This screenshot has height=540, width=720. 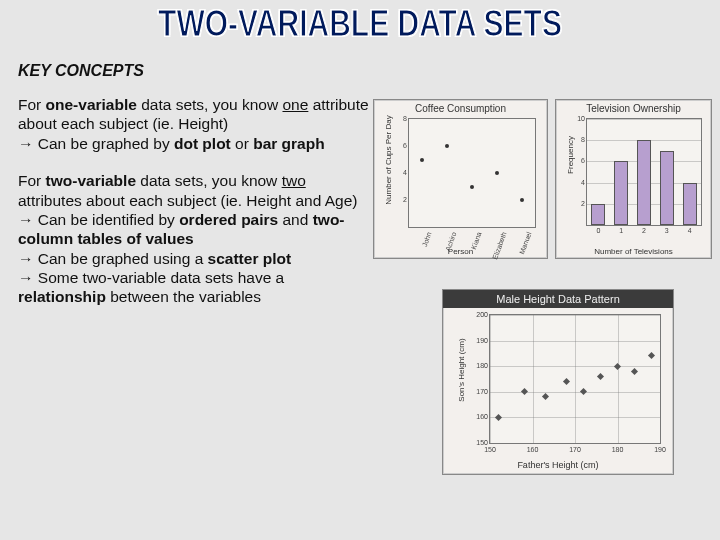 I want to click on para-two-variable-identify: → Can be identified by ordered pairs and…, so click(x=194, y=230).